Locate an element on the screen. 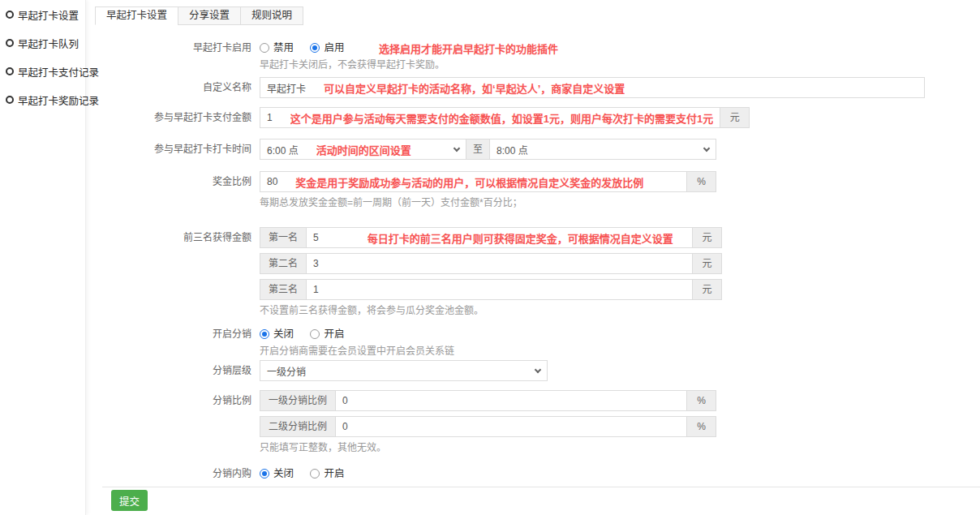 The width and height of the screenshot is (980, 515). row-pay-amount: 参与早起打卡支付金额 1 这个是用户参与活动每天需要支付的金额数值，如设置1元，… is located at coordinates (537, 118).